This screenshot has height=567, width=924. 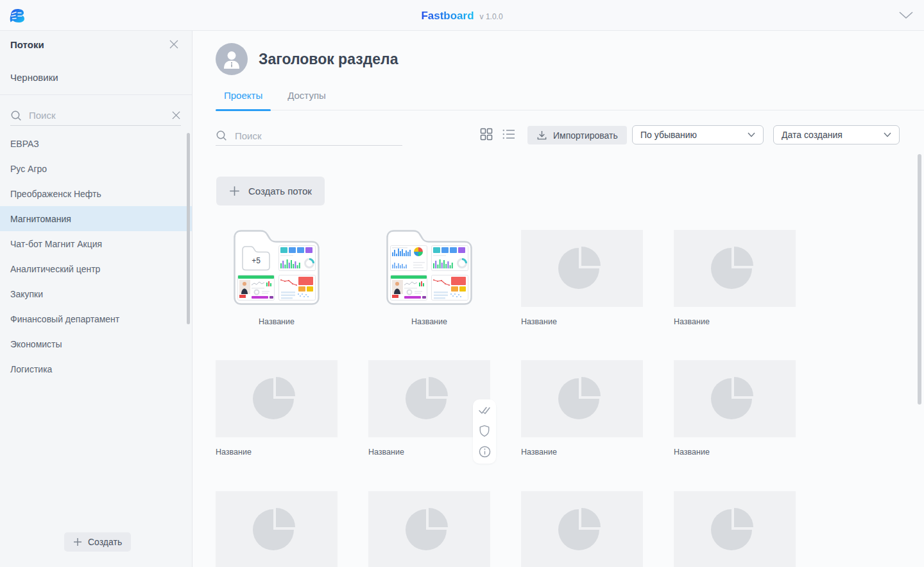 What do you see at coordinates (271, 191) in the screenshot?
I see `create-stream-button: Создать поток` at bounding box center [271, 191].